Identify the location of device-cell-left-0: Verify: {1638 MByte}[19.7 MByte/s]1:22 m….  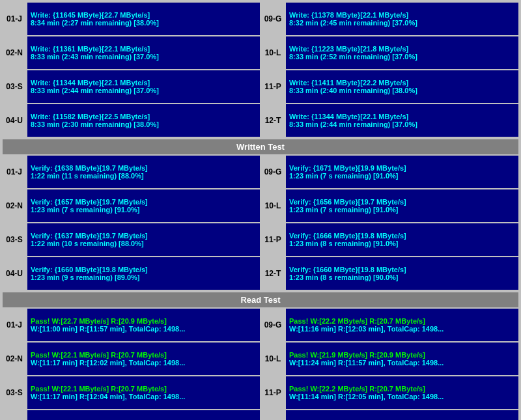
(143, 172).